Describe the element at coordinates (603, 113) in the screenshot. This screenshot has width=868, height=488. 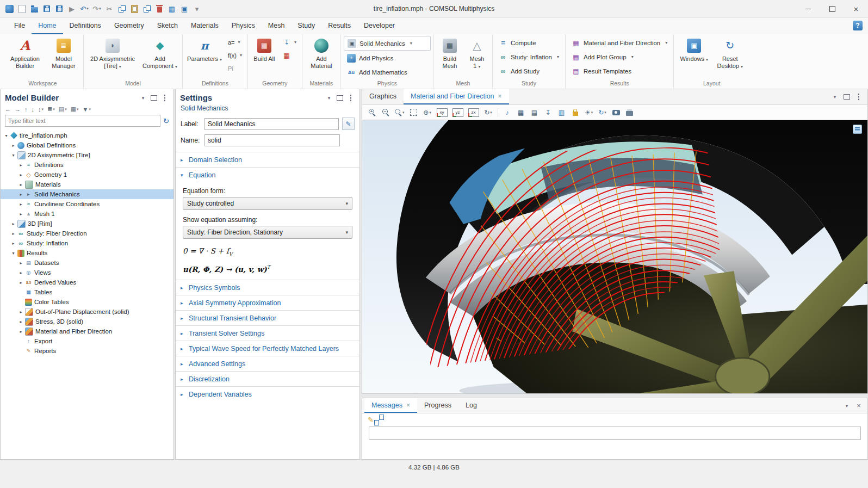
I see `update-plot-icon: ↻` at that location.